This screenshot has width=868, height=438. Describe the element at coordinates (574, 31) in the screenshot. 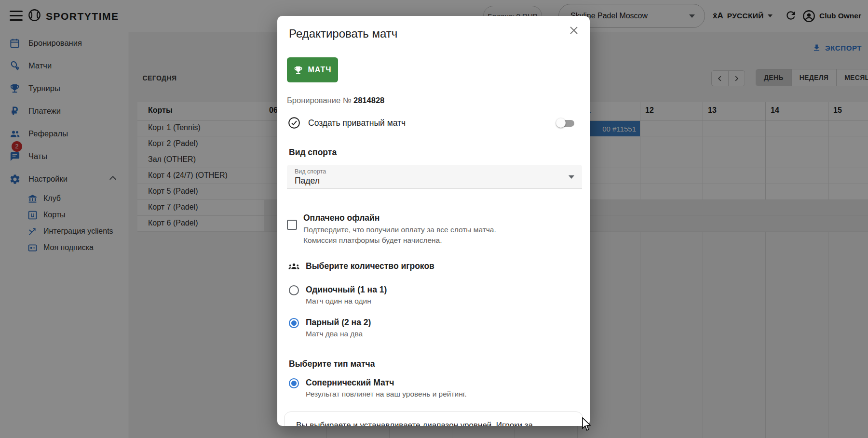

I see `close-button` at that location.